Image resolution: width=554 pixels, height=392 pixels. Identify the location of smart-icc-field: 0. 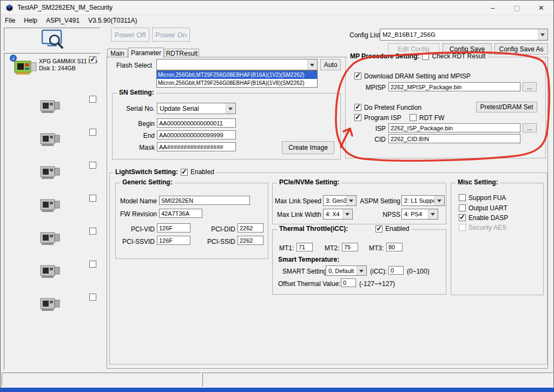
(396, 270).